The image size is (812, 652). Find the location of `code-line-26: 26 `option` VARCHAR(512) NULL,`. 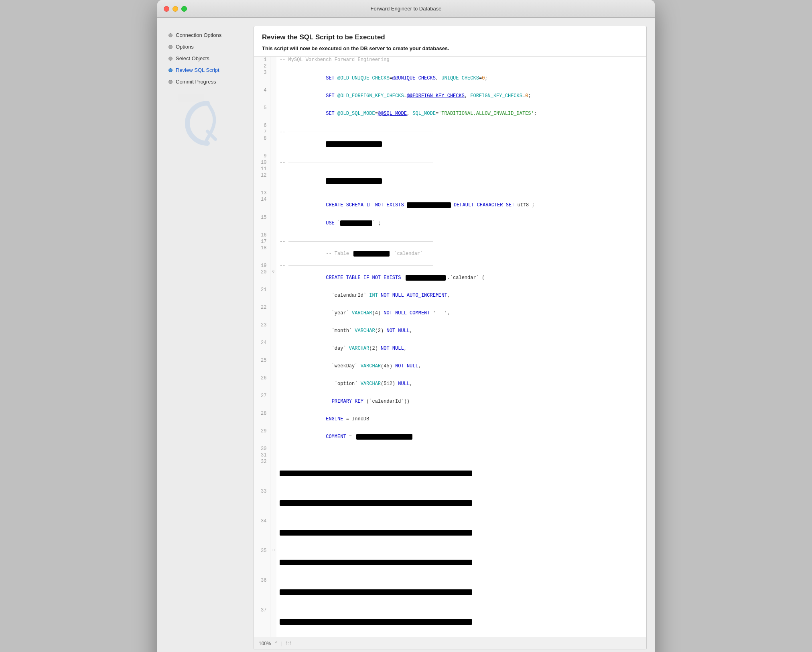

code-line-26: 26 `option` VARCHAR(512) NULL, is located at coordinates (450, 384).